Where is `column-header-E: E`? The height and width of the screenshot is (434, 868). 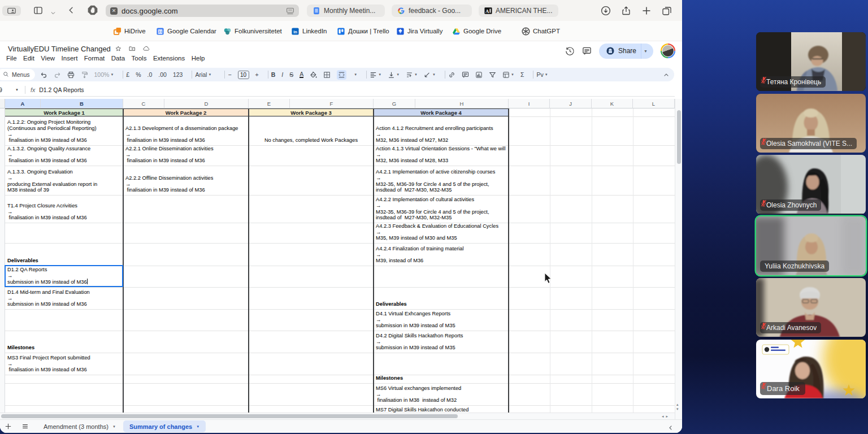
column-header-E: E is located at coordinates (269, 104).